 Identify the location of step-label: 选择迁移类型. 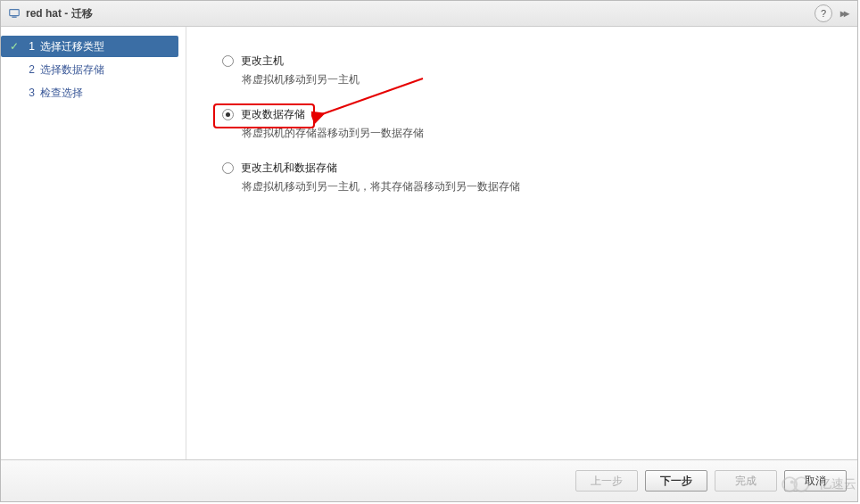
(72, 46).